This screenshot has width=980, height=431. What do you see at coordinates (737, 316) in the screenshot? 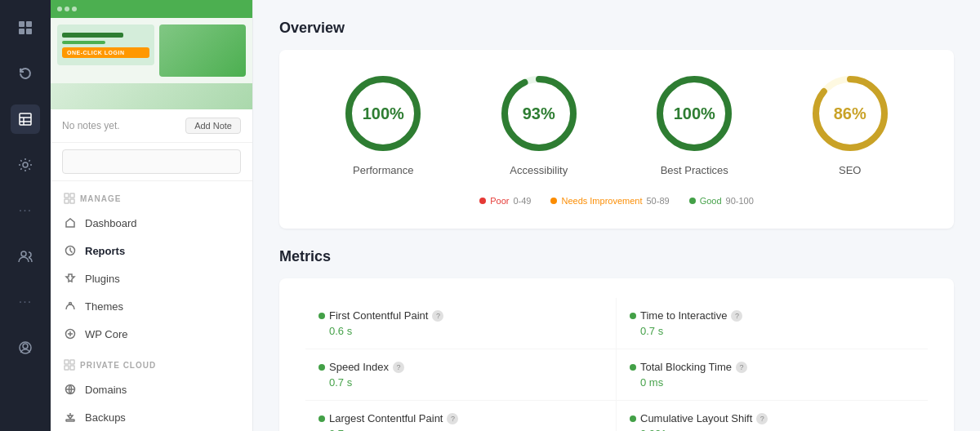
I see `tti-help: ?` at bounding box center [737, 316].